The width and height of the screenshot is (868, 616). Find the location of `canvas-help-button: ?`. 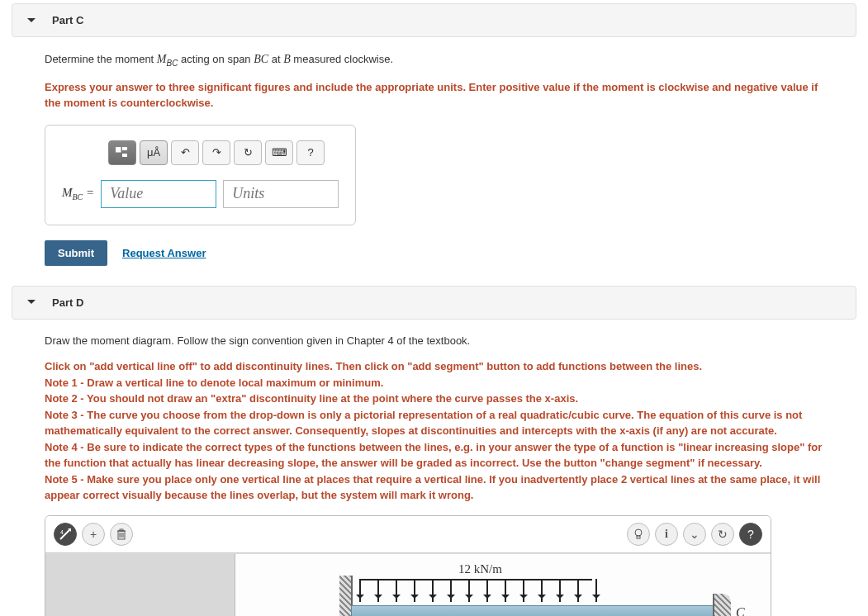

canvas-help-button: ? is located at coordinates (751, 534).